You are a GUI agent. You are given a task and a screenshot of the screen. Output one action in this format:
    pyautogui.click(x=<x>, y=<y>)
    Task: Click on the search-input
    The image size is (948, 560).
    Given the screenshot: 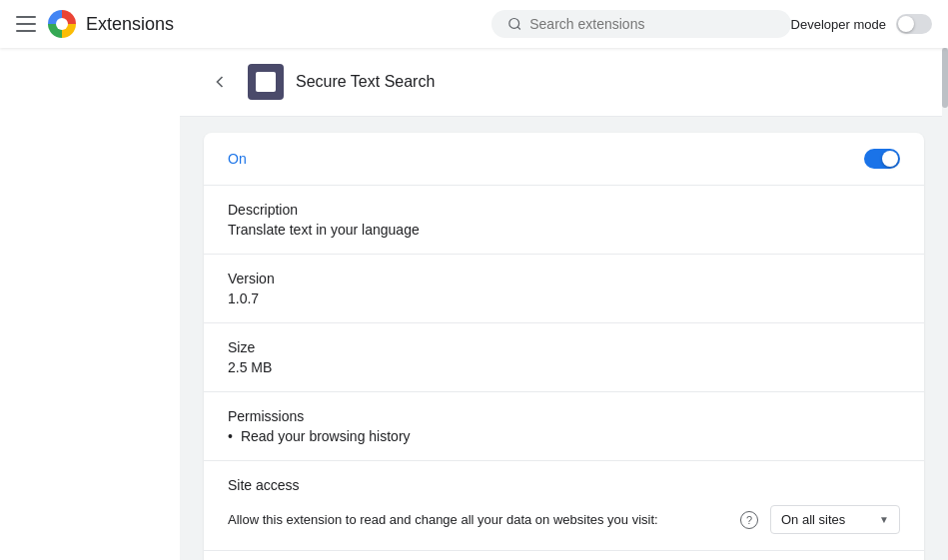 What is the action you would take?
    pyautogui.click(x=651, y=24)
    